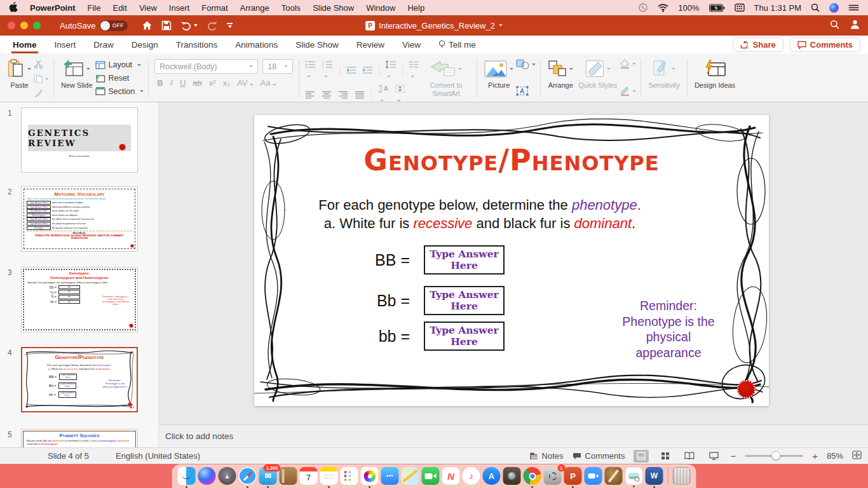  What do you see at coordinates (776, 456) in the screenshot?
I see `zoom-slider-thumb` at bounding box center [776, 456].